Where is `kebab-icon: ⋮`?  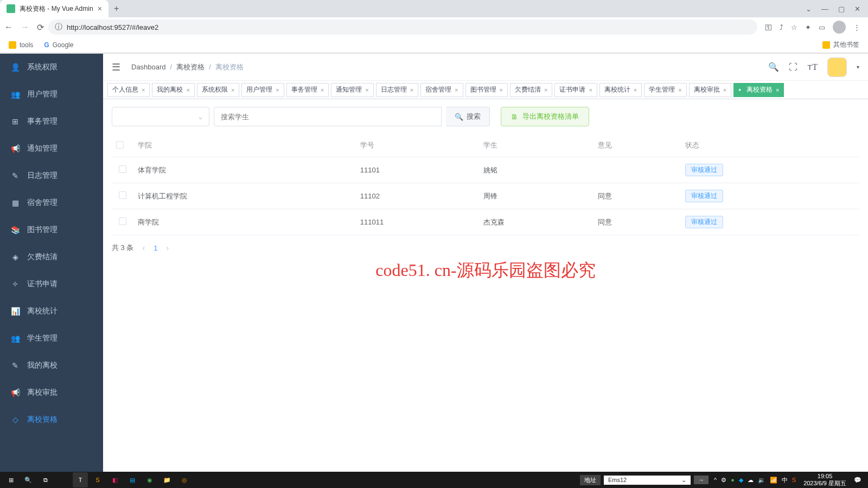 kebab-icon: ⋮ is located at coordinates (857, 27).